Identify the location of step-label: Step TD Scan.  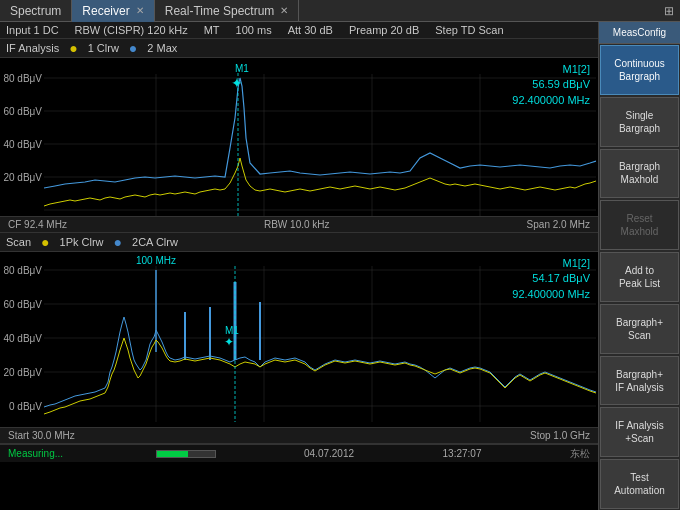
(469, 30).